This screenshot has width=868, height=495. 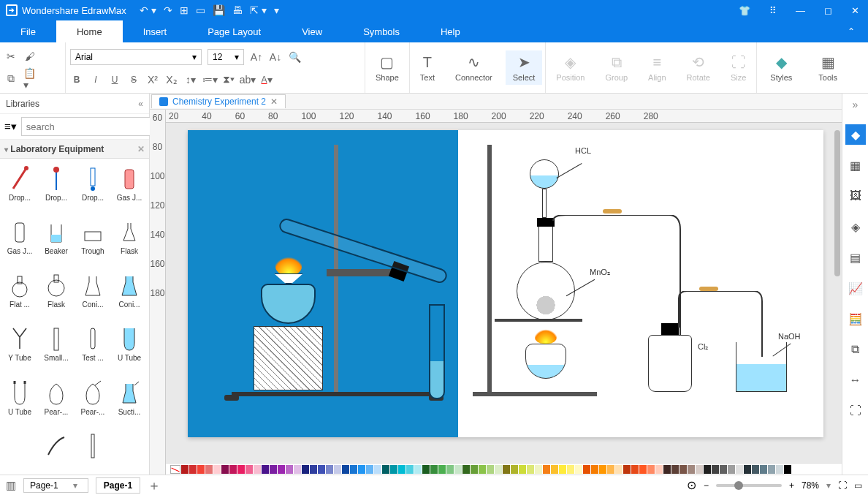 What do you see at coordinates (234, 31) in the screenshot?
I see `menu-page-layout: Page Layout` at bounding box center [234, 31].